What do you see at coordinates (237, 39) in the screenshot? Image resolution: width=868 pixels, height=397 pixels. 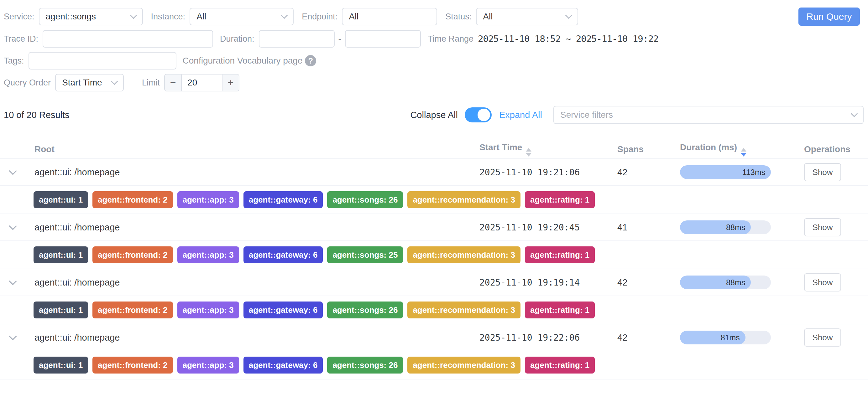 I see `duration-label: Duration:` at bounding box center [237, 39].